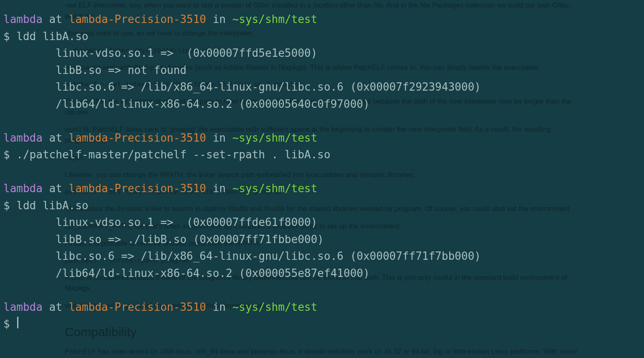  What do you see at coordinates (322, 155) in the screenshot?
I see `command-line: $ ./patchelf-master/patchelf --set-rpath…` at bounding box center [322, 155].